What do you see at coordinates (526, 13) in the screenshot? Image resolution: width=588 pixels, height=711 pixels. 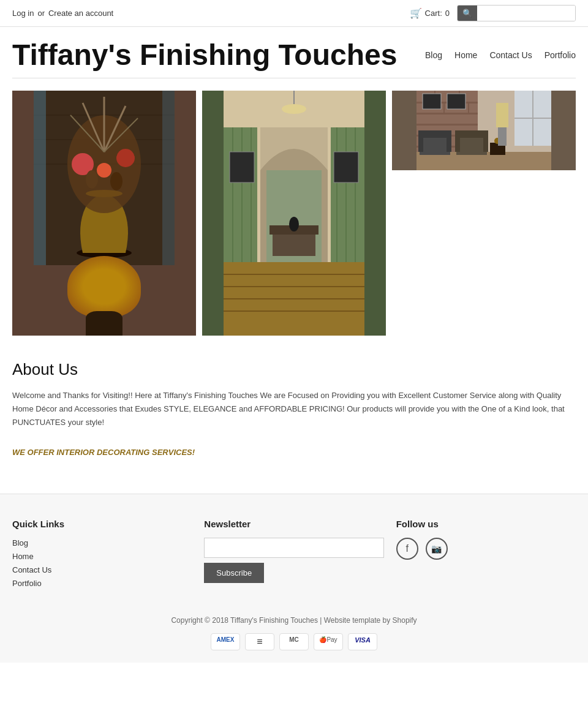 I see `search-input` at bounding box center [526, 13].